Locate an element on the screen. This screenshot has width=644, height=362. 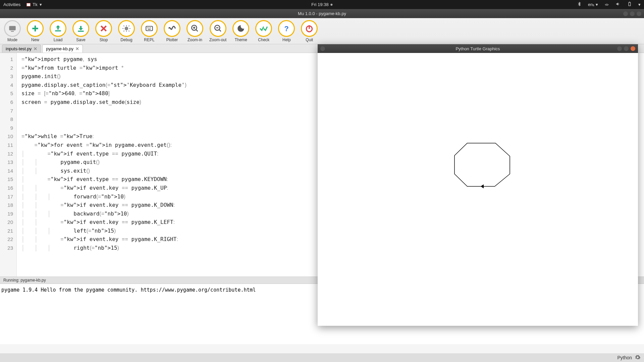
zoom-out-button: Zoom-out is located at coordinates (218, 31).